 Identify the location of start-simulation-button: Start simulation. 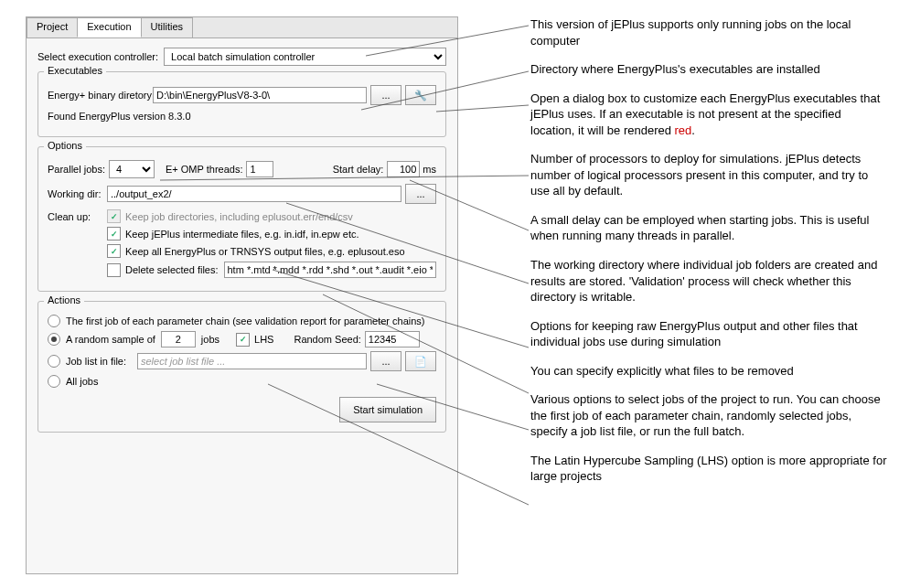
(388, 410).